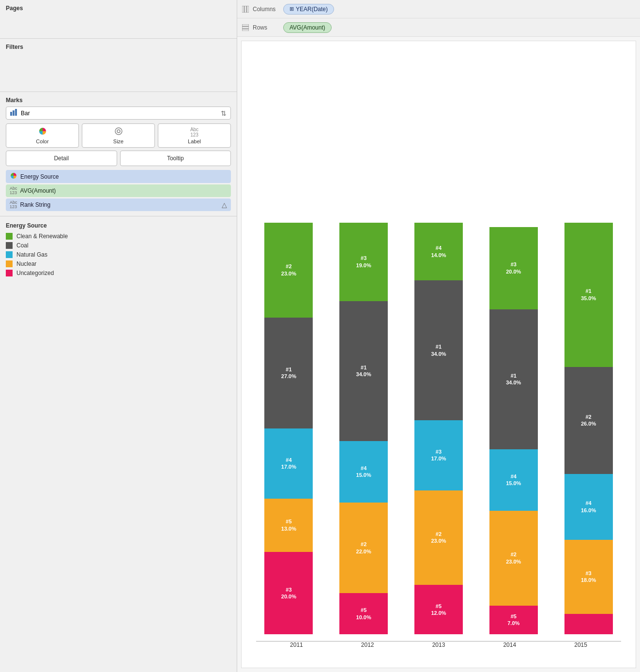 The width and height of the screenshot is (640, 672). Describe the element at coordinates (36, 205) in the screenshot. I see `rank-string-label: Rank String` at that location.